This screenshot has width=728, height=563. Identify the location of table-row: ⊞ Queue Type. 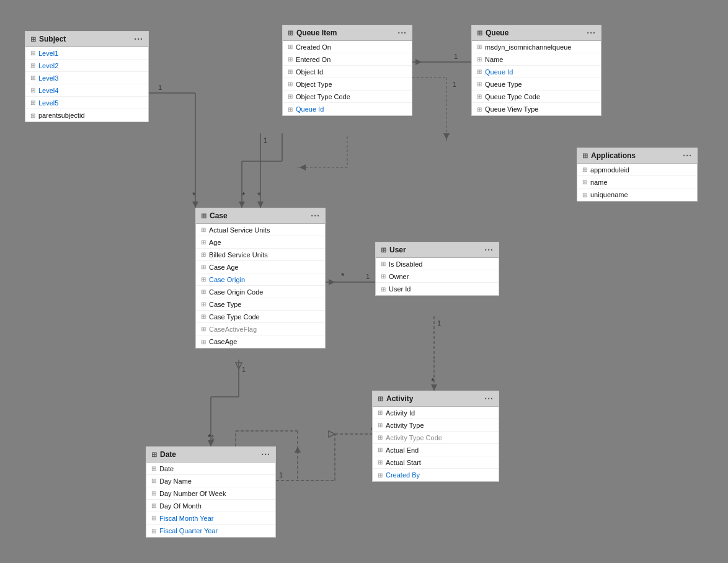
(536, 84).